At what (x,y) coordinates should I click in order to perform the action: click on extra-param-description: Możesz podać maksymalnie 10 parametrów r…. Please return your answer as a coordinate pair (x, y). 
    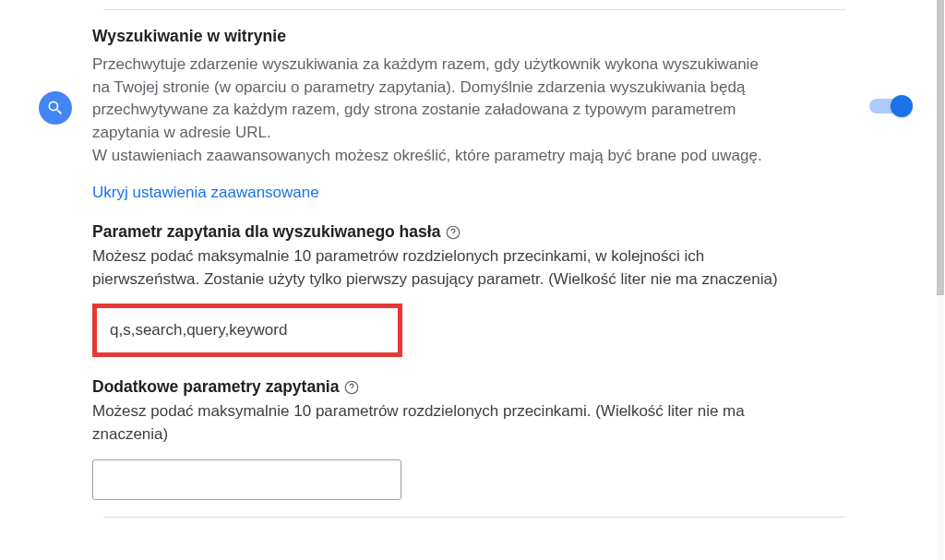
    Looking at the image, I should click on (443, 423).